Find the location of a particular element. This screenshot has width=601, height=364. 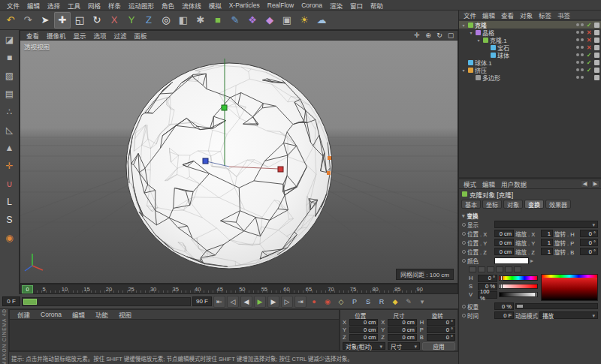

weight-slider-handle is located at coordinates (520, 306).